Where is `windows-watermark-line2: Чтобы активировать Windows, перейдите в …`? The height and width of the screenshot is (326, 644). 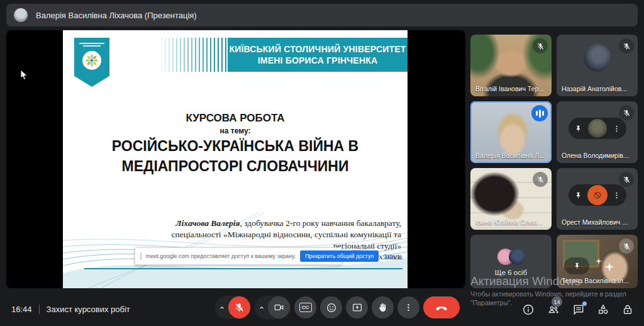
windows-watermark-line2: Чтобы активировать Windows, перейдите в … is located at coordinates (548, 294).